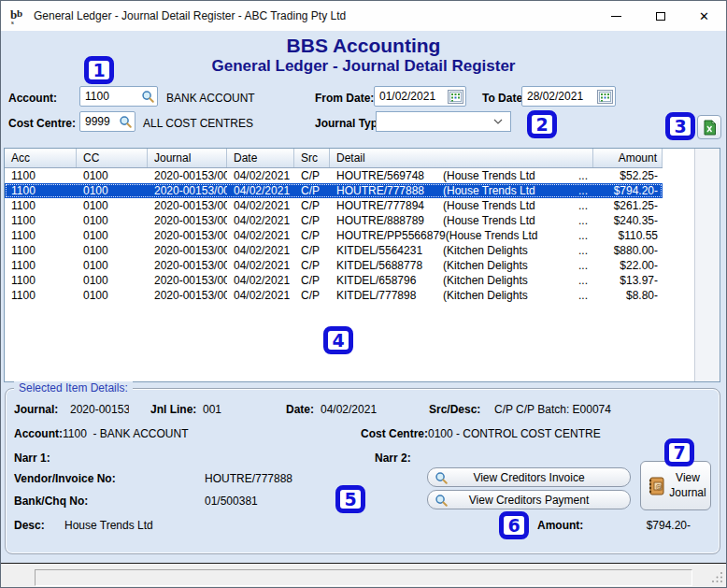  What do you see at coordinates (680, 126) in the screenshot?
I see `annotation-badge-3: 3` at bounding box center [680, 126].